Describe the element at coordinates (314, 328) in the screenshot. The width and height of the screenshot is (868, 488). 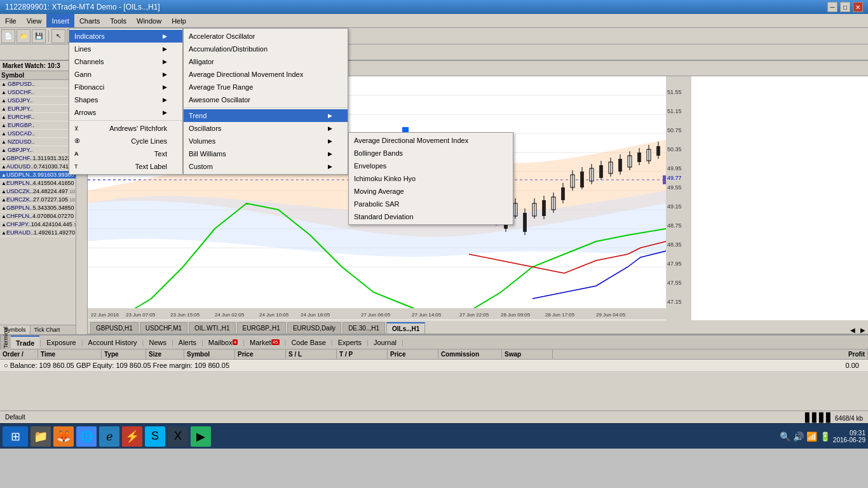
I see `chart-tab-eurusd: EURUSD,Daily` at that location.